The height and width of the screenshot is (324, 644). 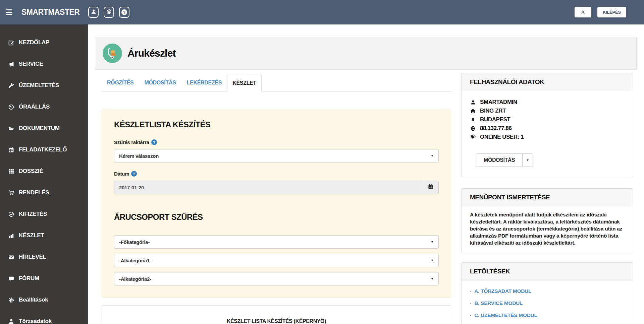 I want to click on navbar-right: A KILÉPÉS, so click(x=600, y=12).